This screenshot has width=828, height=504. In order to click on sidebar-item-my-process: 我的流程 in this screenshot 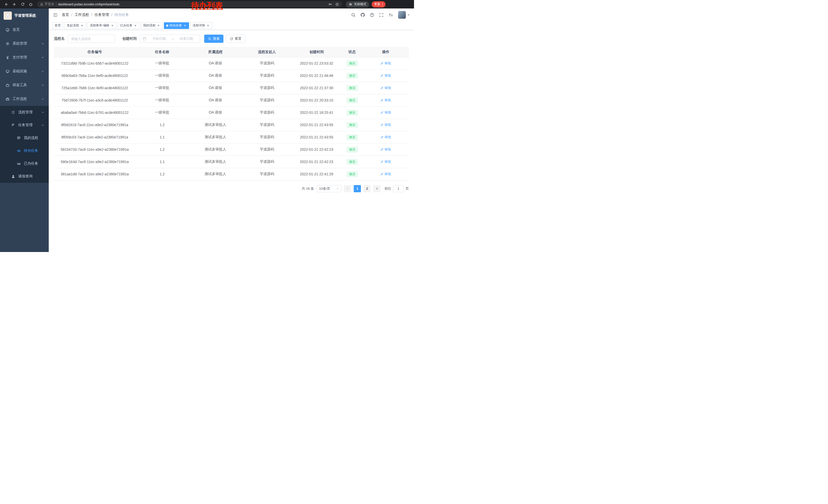, I will do `click(24, 138)`.